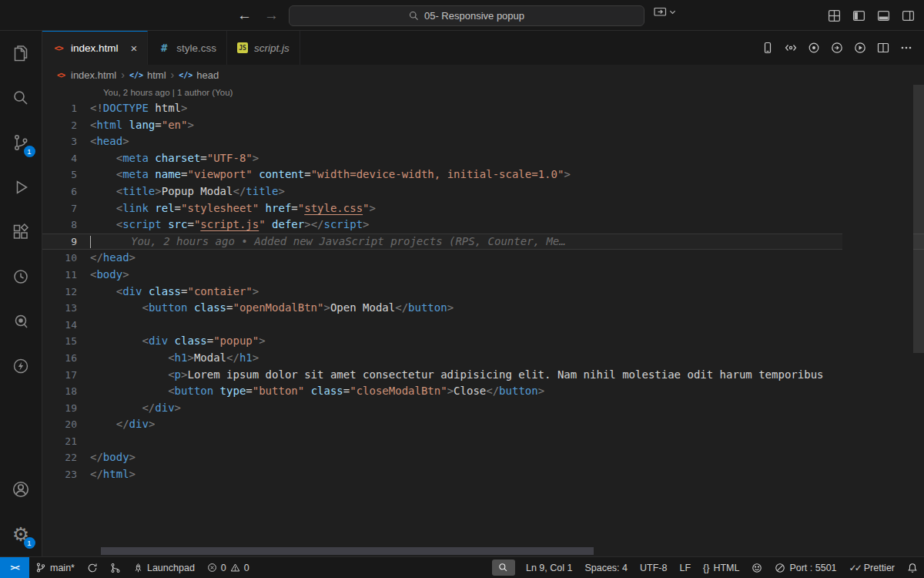 The height and width of the screenshot is (578, 924). Describe the element at coordinates (879, 116) in the screenshot. I see `minimap-content` at that location.